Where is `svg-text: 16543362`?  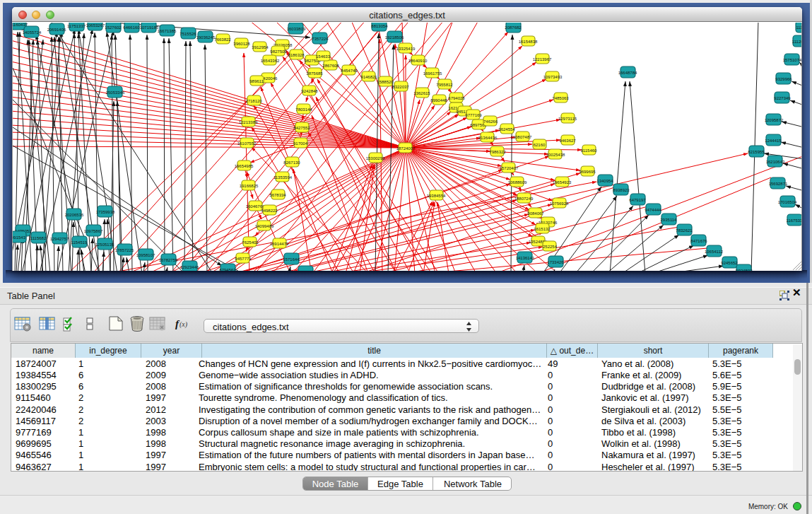
svg-text: 16543362 is located at coordinates (270, 61).